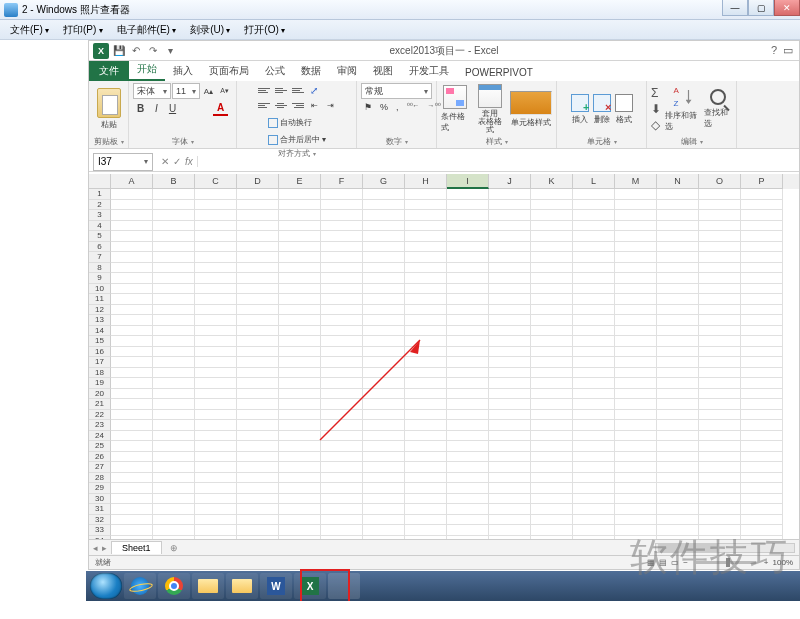 This screenshot has height=619, width=800. What do you see at coordinates (100, 216) in the screenshot?
I see `row-header: 3` at bounding box center [100, 216].